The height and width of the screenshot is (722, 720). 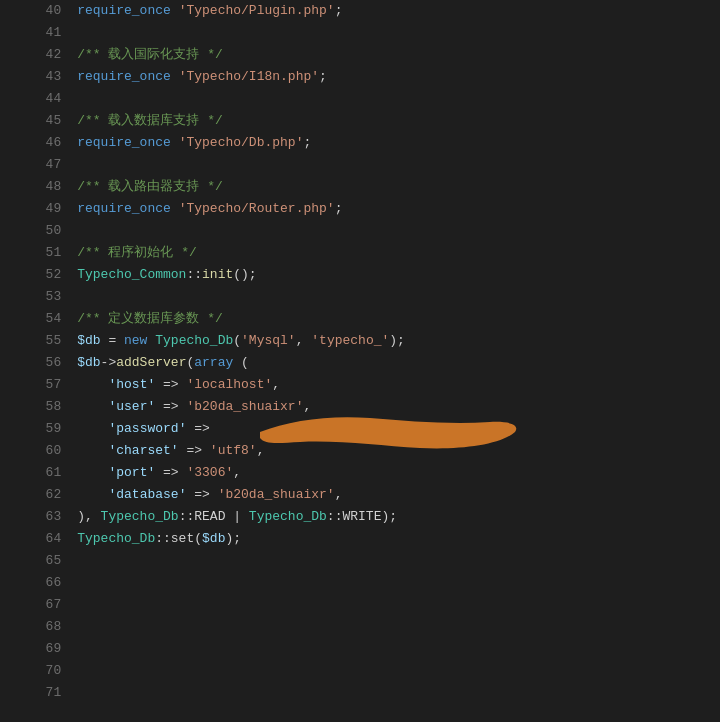 I want to click on table-row: 55$db = new Typecho_Db('Mysql', 'typecho…, so click(x=360, y=341).